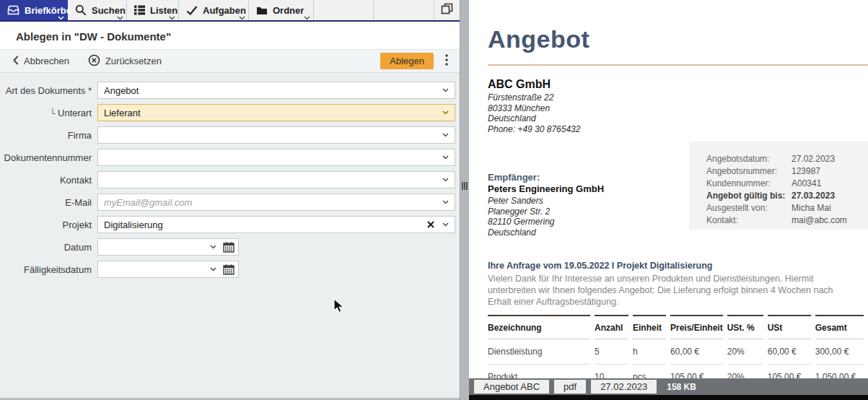  Describe the element at coordinates (820, 221) in the screenshot. I see `meta-value: mai@abc.com` at that location.